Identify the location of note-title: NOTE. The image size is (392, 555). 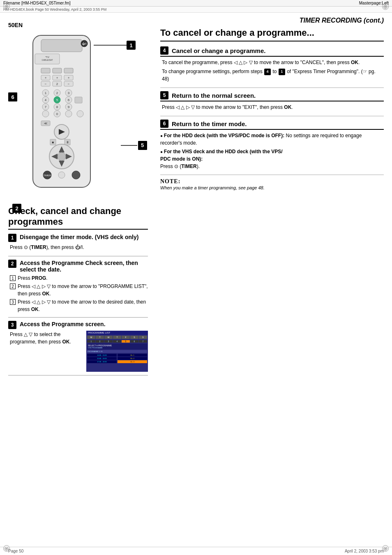
(272, 182).